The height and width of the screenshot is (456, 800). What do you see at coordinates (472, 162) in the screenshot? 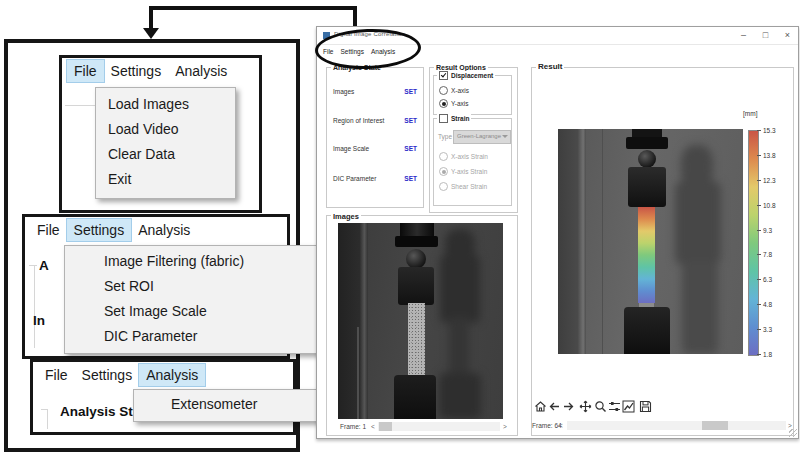
I see `strain-groupbox: Strain Type Green-Lagrange X-axis Strain…` at bounding box center [472, 162].